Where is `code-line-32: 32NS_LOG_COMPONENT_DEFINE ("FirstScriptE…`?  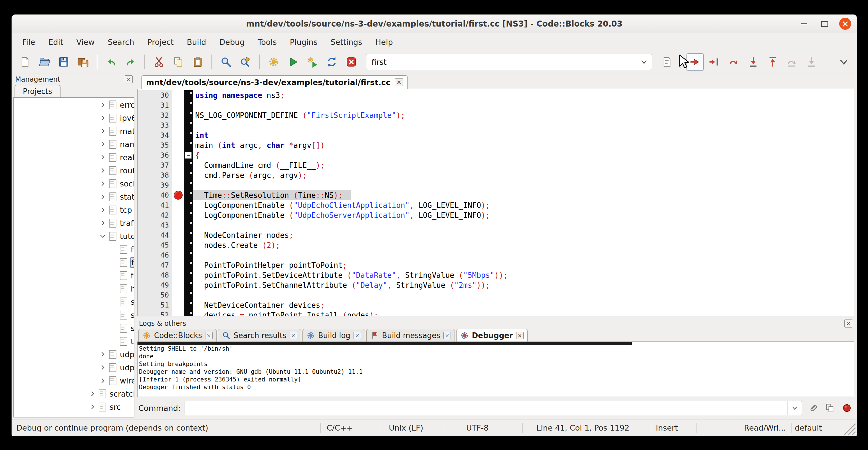 code-line-32: 32NS_LOG_COMPONENT_DEFINE ("FirstScriptE… is located at coordinates (496, 115).